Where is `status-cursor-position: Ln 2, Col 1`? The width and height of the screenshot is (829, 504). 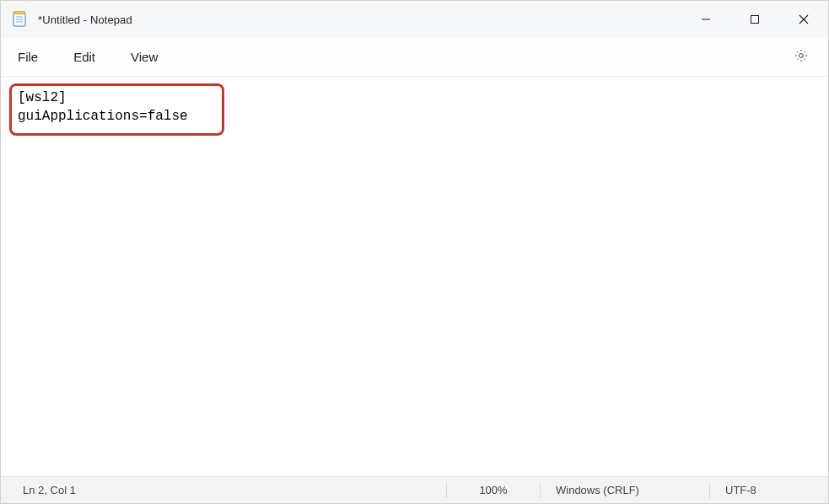
status-cursor-position: Ln 2, Col 1 is located at coordinates (223, 491).